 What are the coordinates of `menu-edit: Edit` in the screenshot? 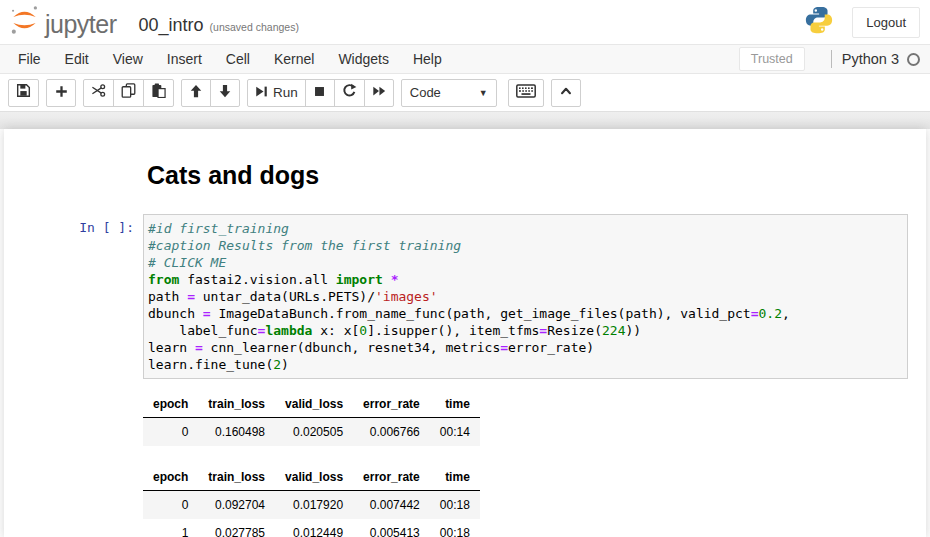 It's located at (77, 59).